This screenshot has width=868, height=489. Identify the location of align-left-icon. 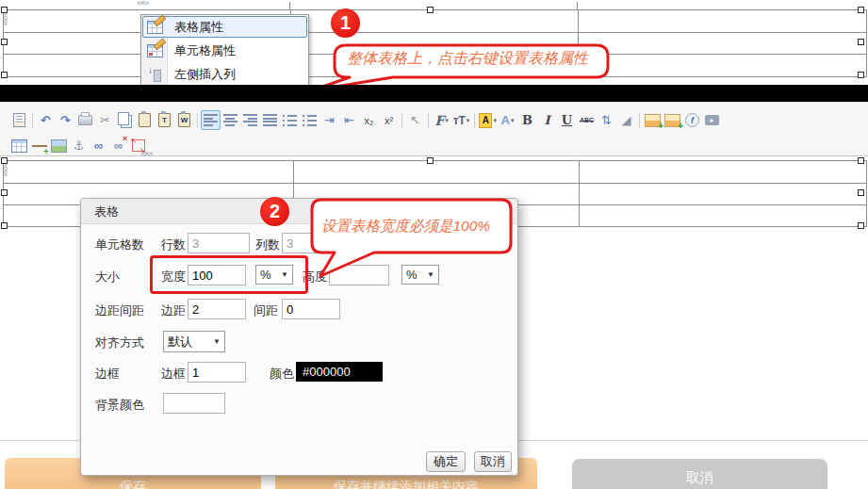
(211, 121).